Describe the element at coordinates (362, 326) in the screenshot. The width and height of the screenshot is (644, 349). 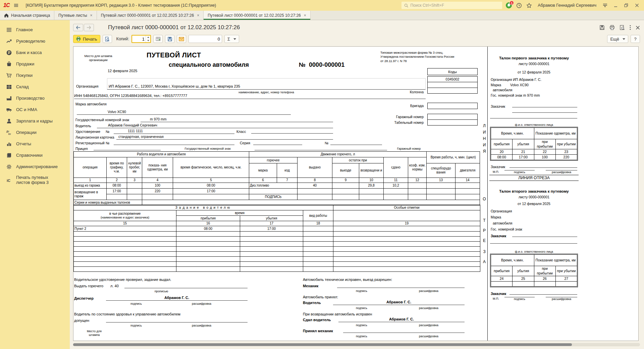
I see `signature-caption: подпись` at that location.